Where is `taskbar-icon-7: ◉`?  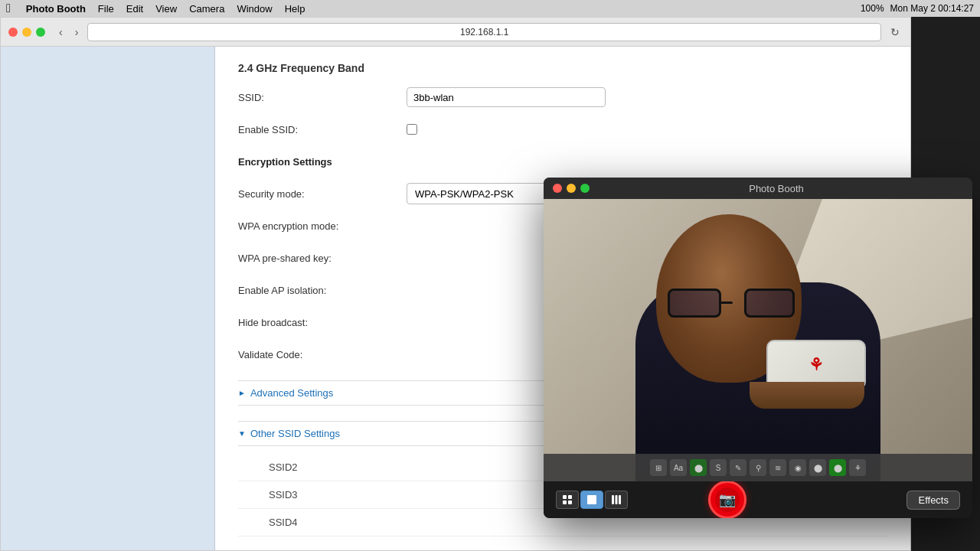
taskbar-icon-7: ◉ is located at coordinates (798, 468).